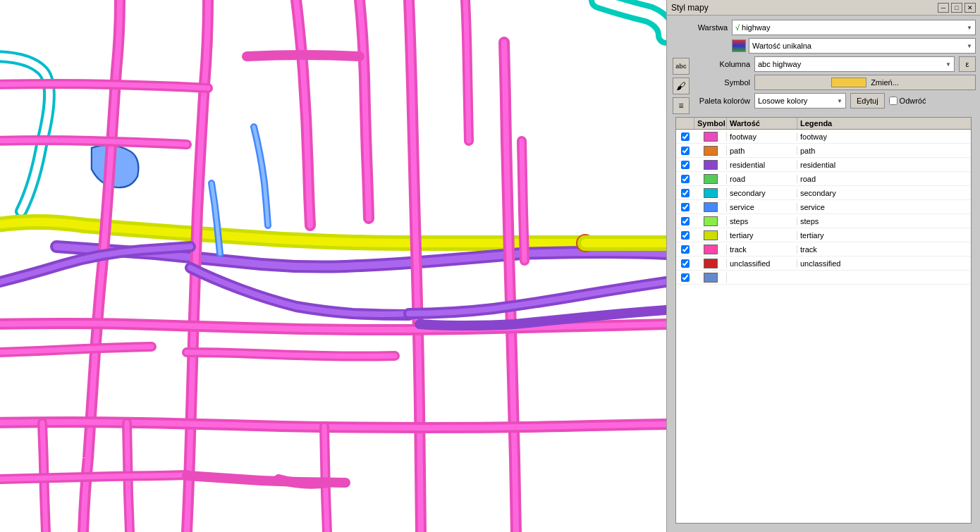 This screenshot has height=532, width=980. What do you see at coordinates (681, 106) in the screenshot?
I see `table-icon-btn: ≡` at bounding box center [681, 106].